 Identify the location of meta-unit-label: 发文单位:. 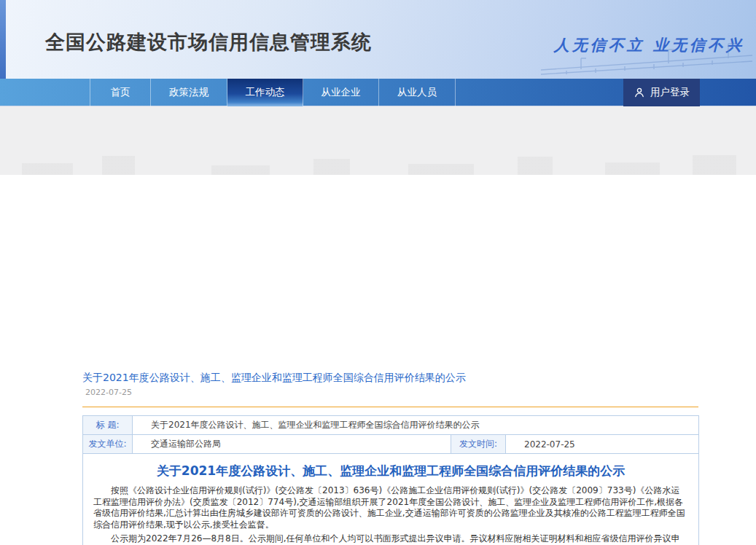
(108, 444).